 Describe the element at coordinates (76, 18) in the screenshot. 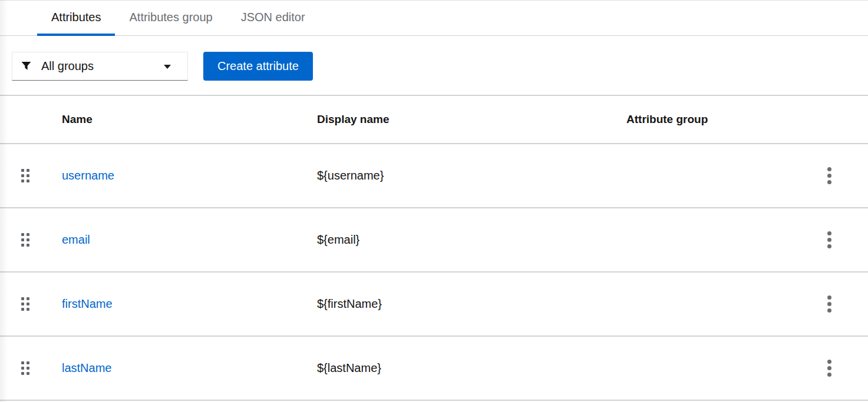

I see `tab-attributes: Attributes` at that location.